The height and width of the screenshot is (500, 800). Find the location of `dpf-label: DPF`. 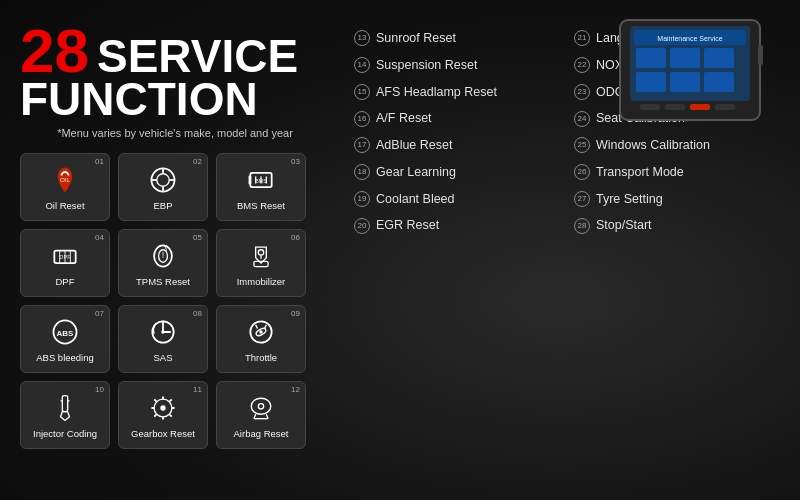

dpf-label: DPF is located at coordinates (66, 282).